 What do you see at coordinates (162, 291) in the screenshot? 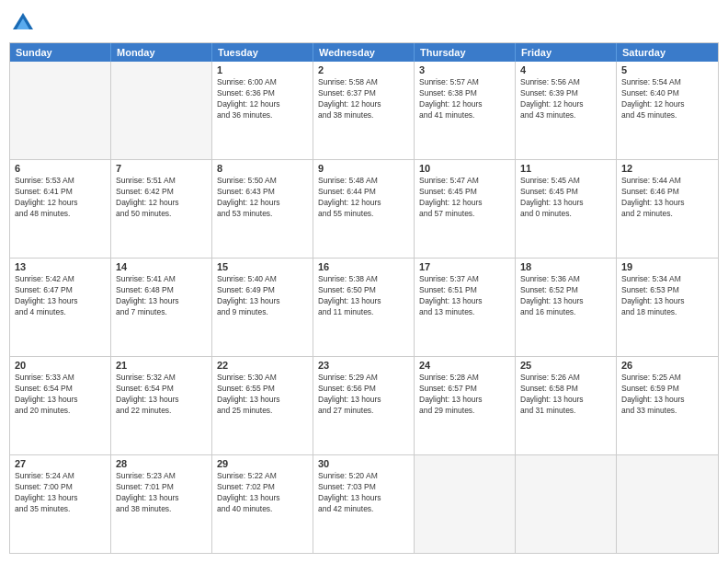
I see `cell-info-line: Sunset: 6:48 PM` at bounding box center [162, 291].